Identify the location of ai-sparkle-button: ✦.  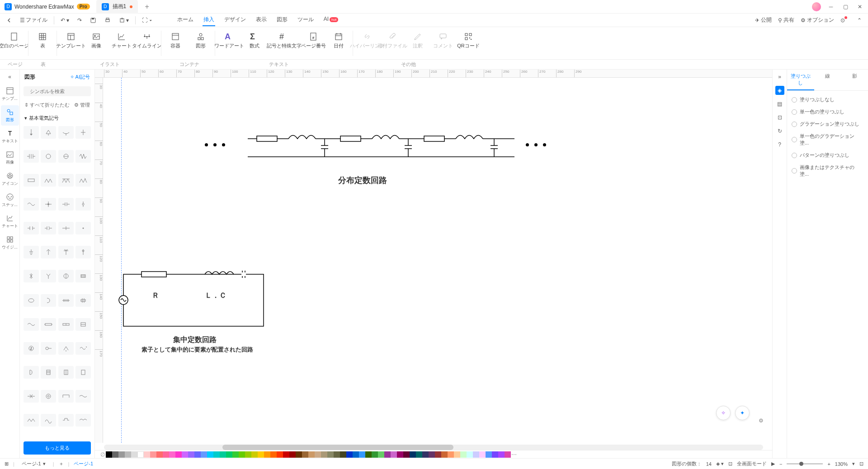
(742, 413).